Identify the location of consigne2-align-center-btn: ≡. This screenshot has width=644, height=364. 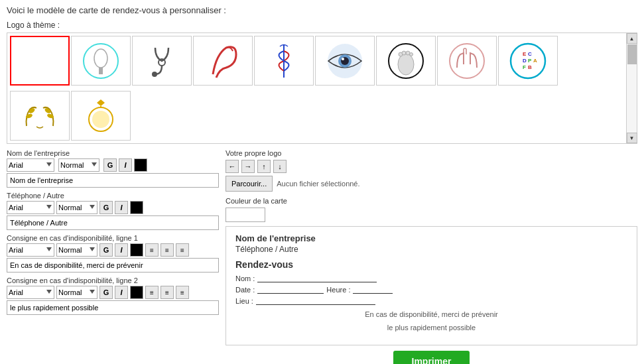
(167, 292).